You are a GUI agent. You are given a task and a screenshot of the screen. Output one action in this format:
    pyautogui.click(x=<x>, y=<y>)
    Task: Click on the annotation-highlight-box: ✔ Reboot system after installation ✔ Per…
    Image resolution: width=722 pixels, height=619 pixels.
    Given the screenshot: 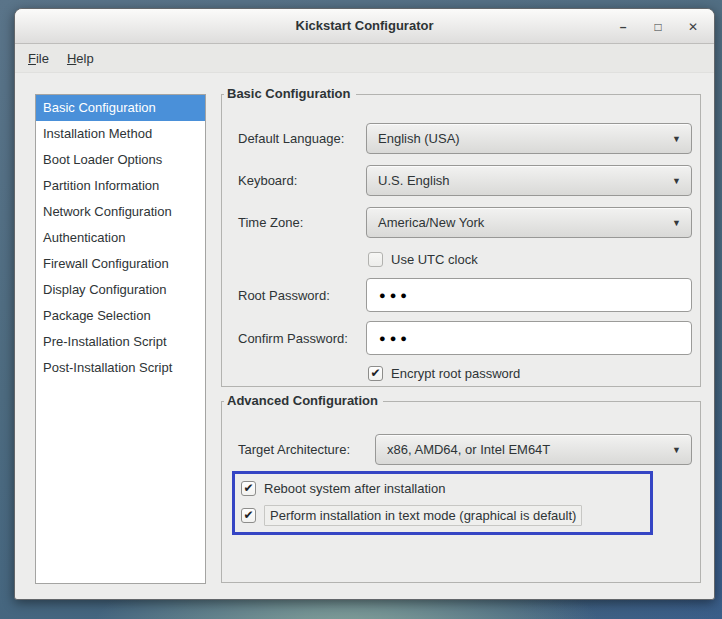 What is the action you would take?
    pyautogui.click(x=442, y=503)
    